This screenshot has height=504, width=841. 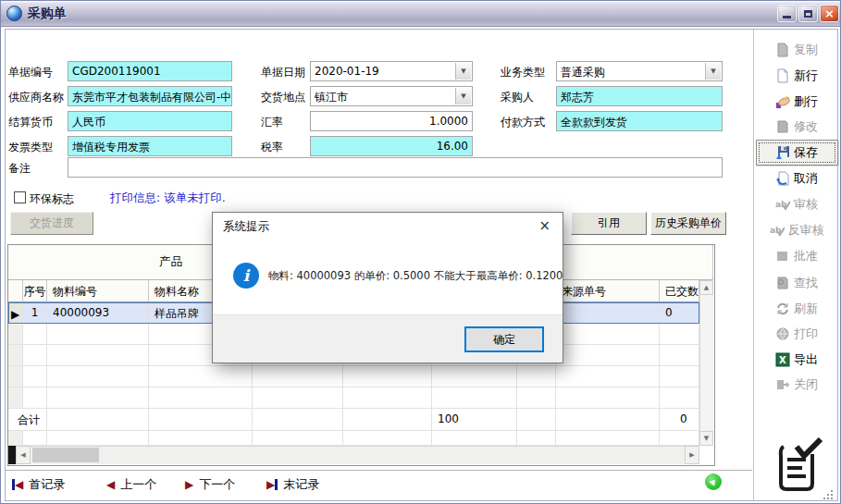 I want to click on col-seq: 序号, so click(x=35, y=291).